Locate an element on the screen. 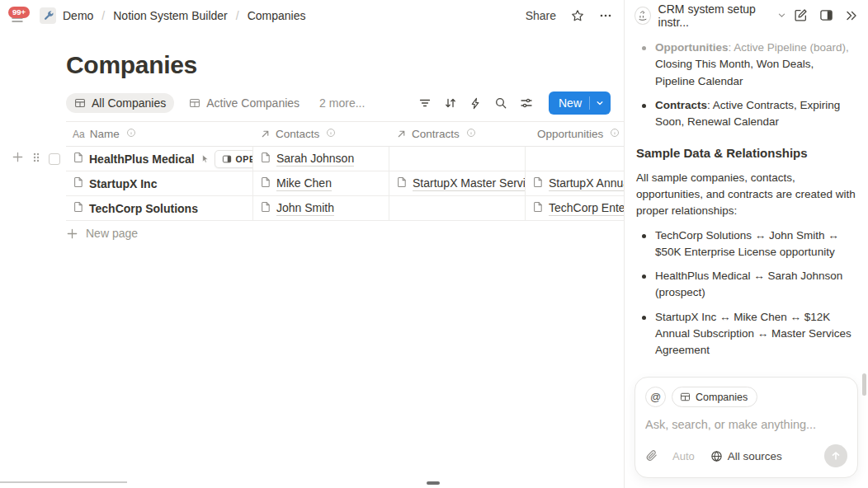  list-item: TechCorp Solutions ↔ John Smith ↔ $50K E… is located at coordinates (746, 244).